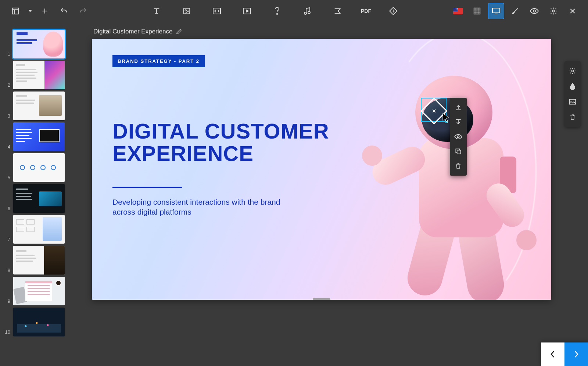  What do you see at coordinates (294, 11) in the screenshot?
I see `top-toolbar: PDF` at bounding box center [294, 11].